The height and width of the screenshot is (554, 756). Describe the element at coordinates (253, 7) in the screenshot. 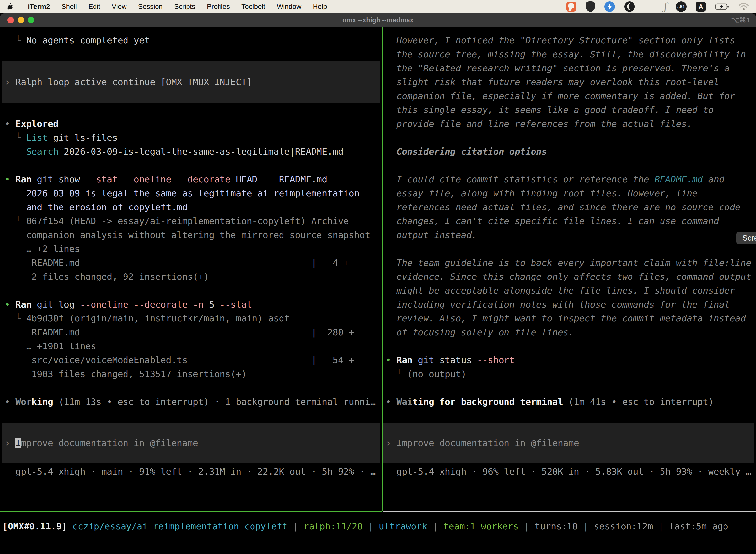

I see `menu-item-toolbelt: Toolbelt` at that location.